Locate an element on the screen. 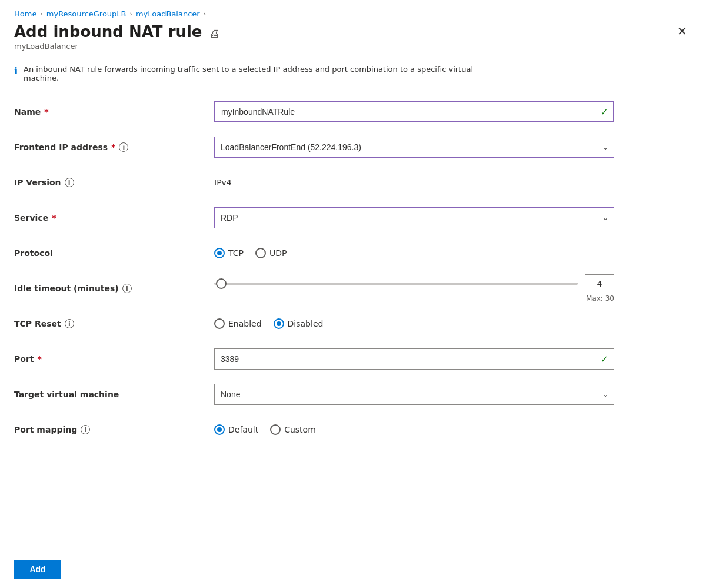 The height and width of the screenshot is (588, 706). idle-timeout-slider-dashes is located at coordinates (405, 284).